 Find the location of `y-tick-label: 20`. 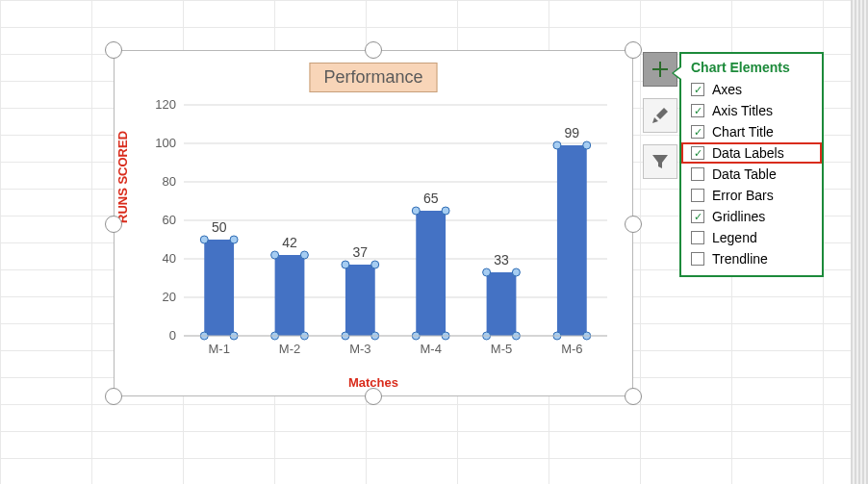

y-tick-label: 20 is located at coordinates (169, 296).